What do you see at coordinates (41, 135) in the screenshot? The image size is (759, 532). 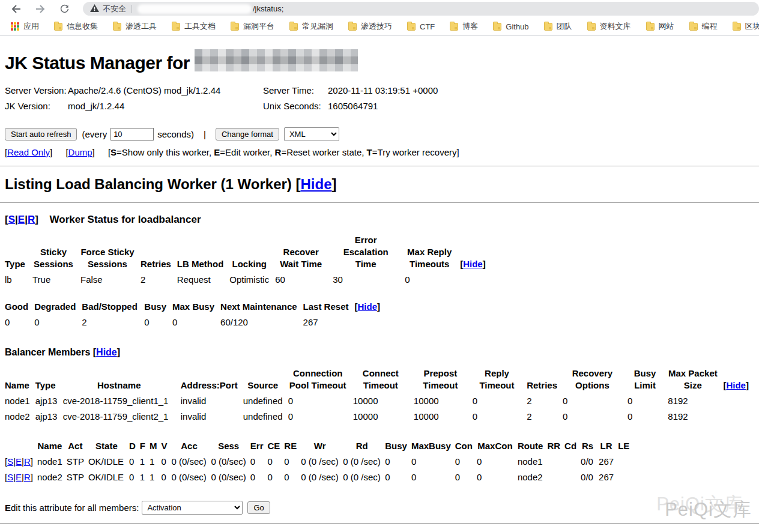 I see `start-auto-refresh-button: Start auto refresh` at bounding box center [41, 135].